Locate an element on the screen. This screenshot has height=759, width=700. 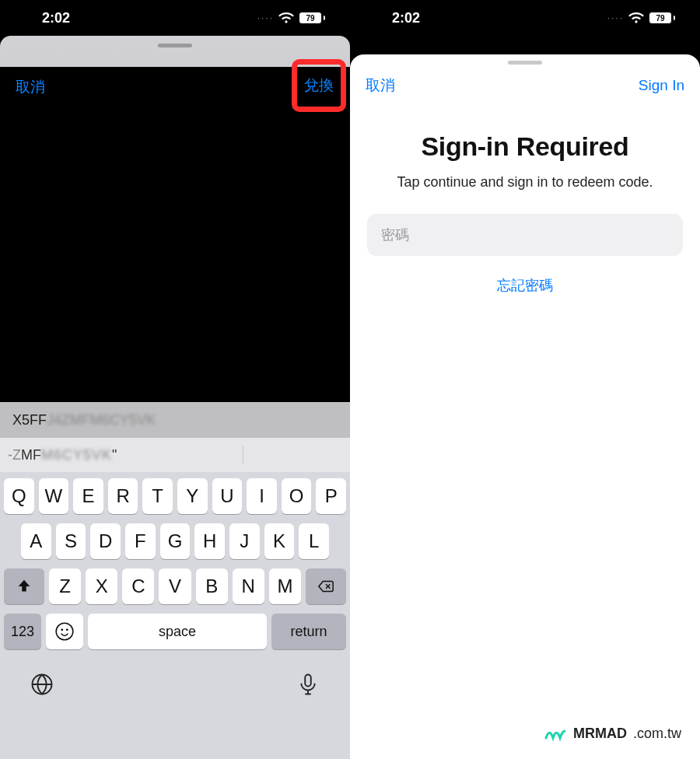
key-d: D is located at coordinates (106, 541).